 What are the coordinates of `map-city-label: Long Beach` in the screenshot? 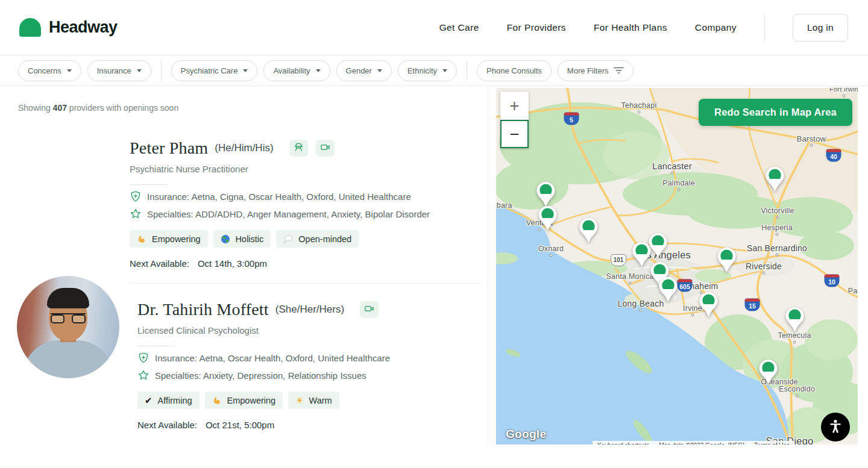 It's located at (641, 304).